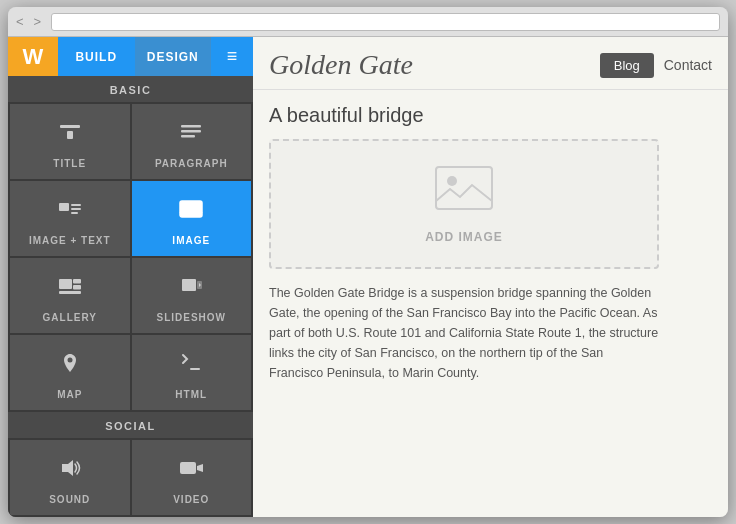  I want to click on widget-video-label: VIDEO, so click(191, 500).